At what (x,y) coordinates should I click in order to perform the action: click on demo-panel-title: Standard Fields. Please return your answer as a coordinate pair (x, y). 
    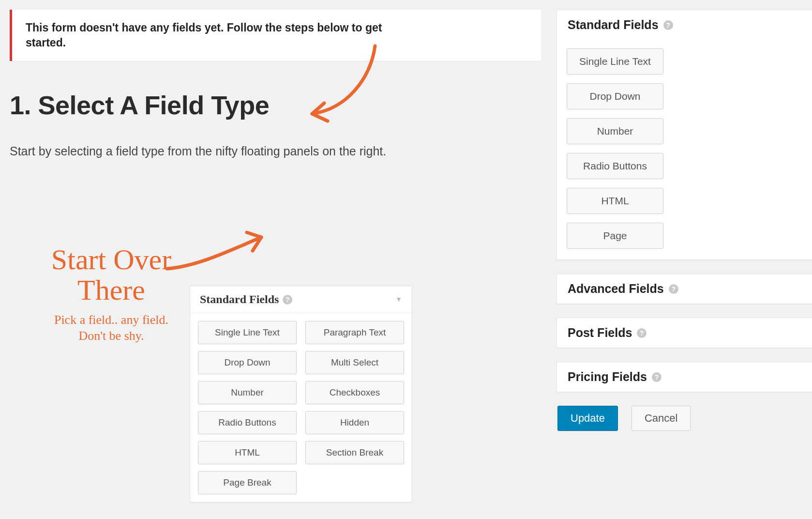
    Looking at the image, I should click on (239, 299).